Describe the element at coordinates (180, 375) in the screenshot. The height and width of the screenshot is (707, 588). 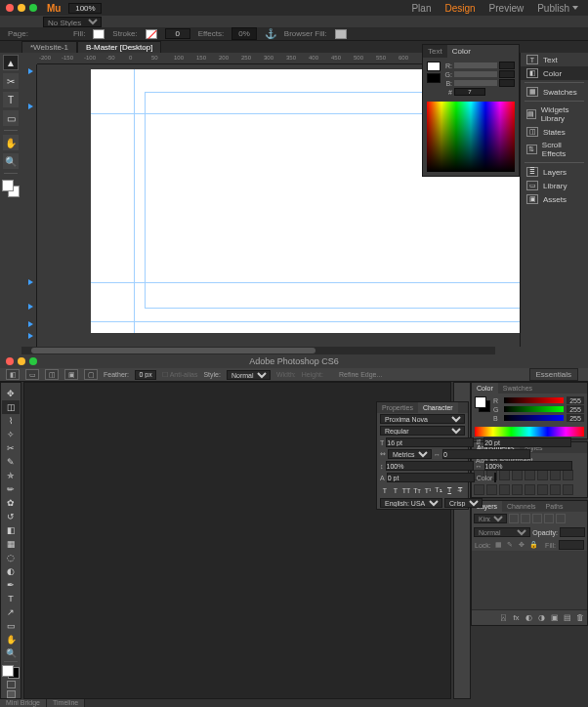
I see `antialias-check: ☐ Anti-alias` at that location.